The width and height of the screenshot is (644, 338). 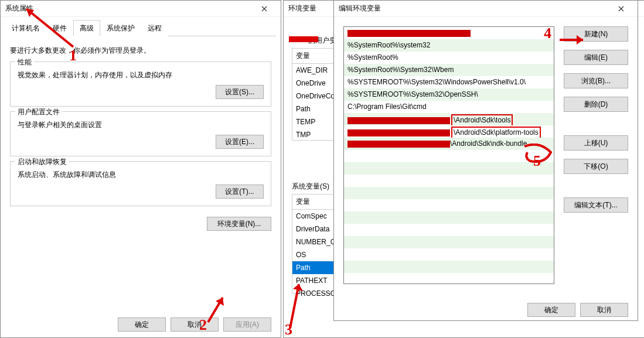 I want to click on editenv-dialog-buttons: 确定 取消, so click(x=486, y=310).